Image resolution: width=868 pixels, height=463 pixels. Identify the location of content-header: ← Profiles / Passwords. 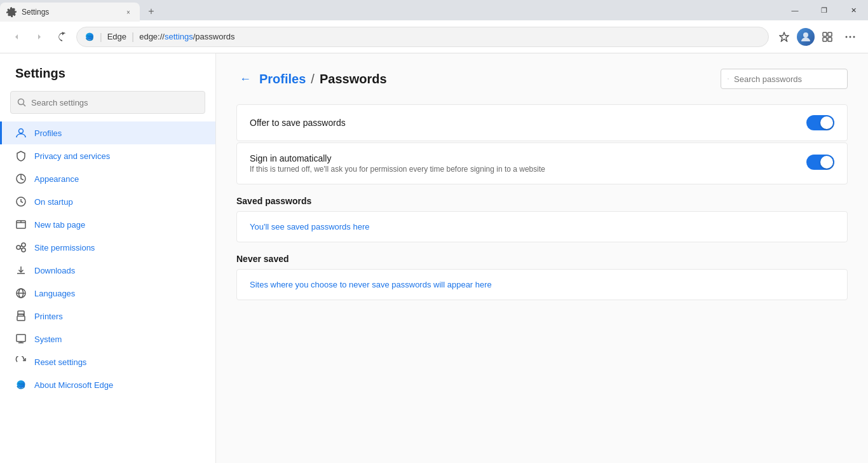
(542, 79).